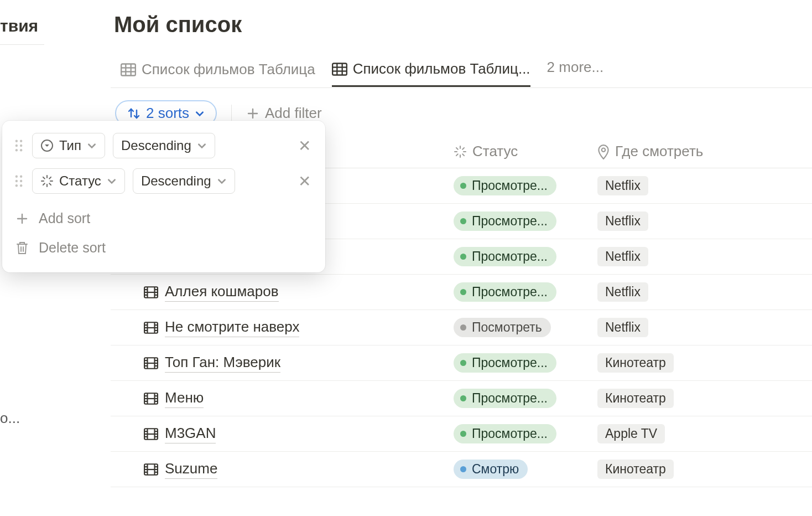 Image resolution: width=812 pixels, height=516 pixels. I want to click on cell-title: Не смотрите наверх, so click(282, 328).